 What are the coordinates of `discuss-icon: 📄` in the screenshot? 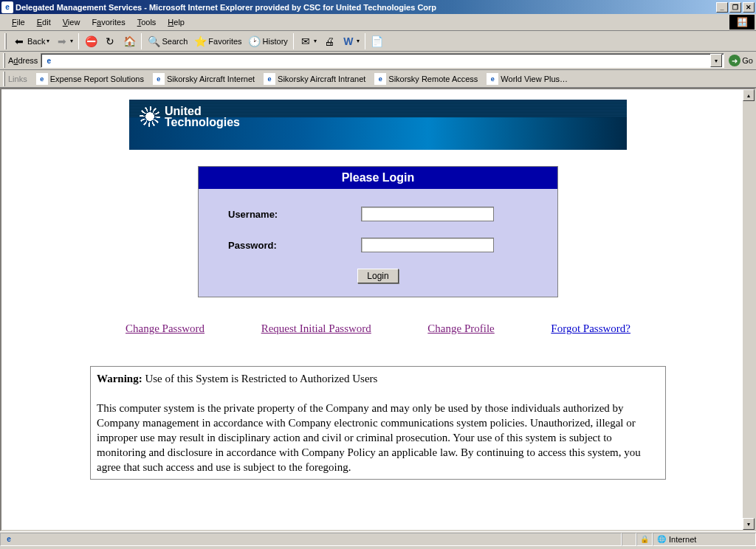 It's located at (377, 41).